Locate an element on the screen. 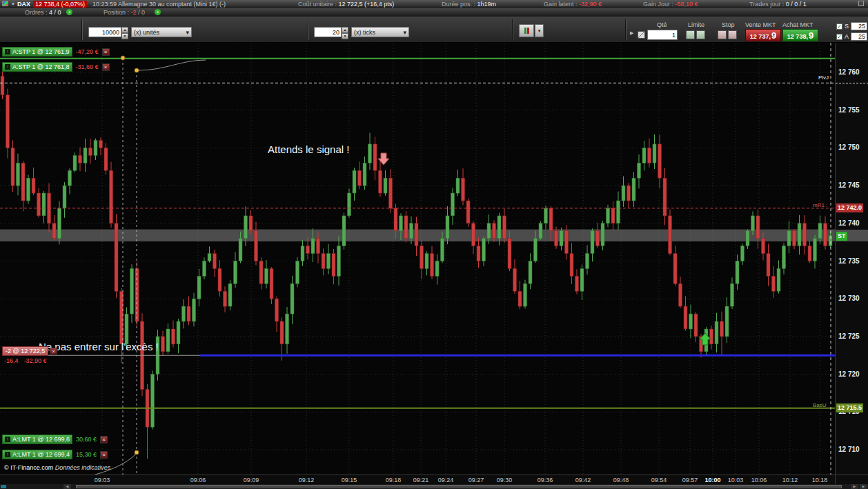 This screenshot has height=489, width=868. stop-order-row-2: ↑A:STP 1 @ 12 761,8 -31,60 € × is located at coordinates (56, 67).